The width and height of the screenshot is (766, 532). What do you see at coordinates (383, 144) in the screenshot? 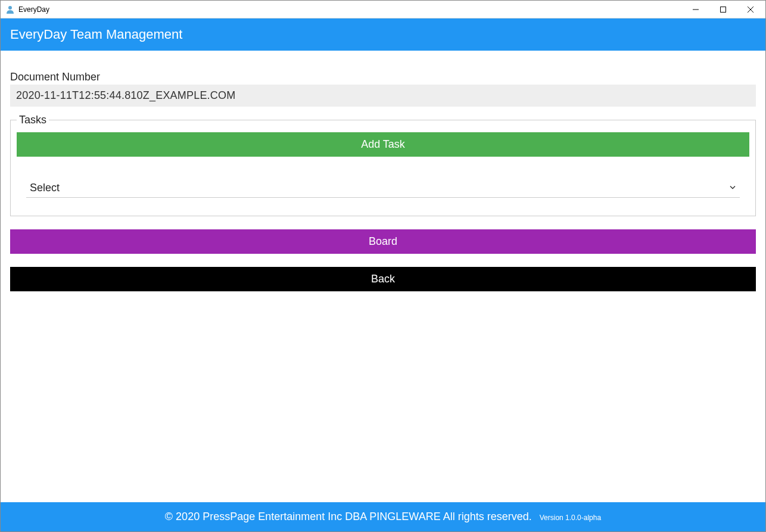
I see `add-task-button: Add Task` at bounding box center [383, 144].